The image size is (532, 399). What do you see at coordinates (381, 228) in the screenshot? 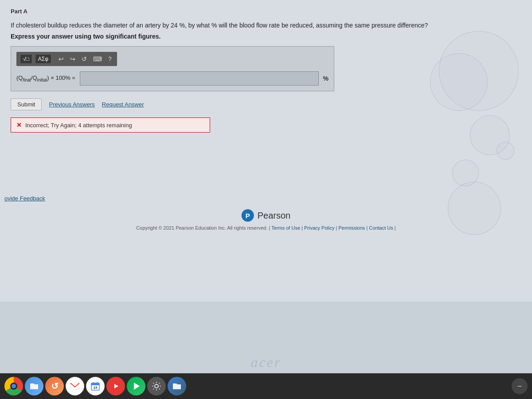
I see `contact-link: Contact Us` at bounding box center [381, 228].